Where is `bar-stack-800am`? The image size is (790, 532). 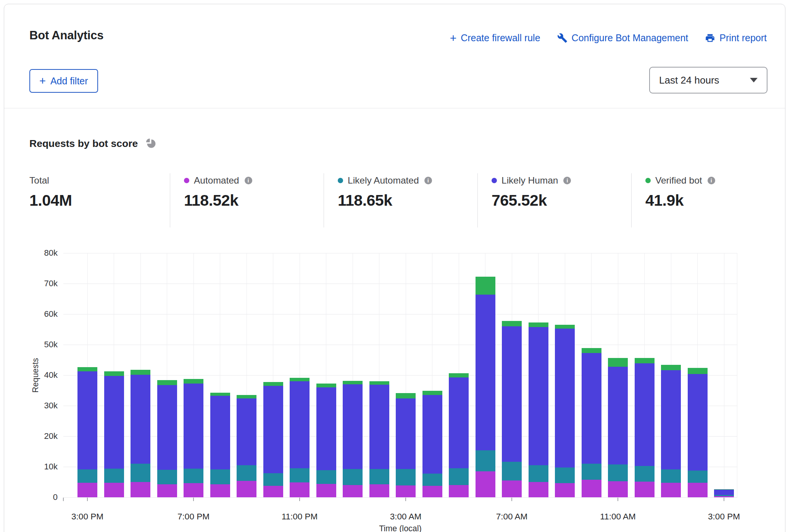
bar-stack-800am is located at coordinates (538, 410).